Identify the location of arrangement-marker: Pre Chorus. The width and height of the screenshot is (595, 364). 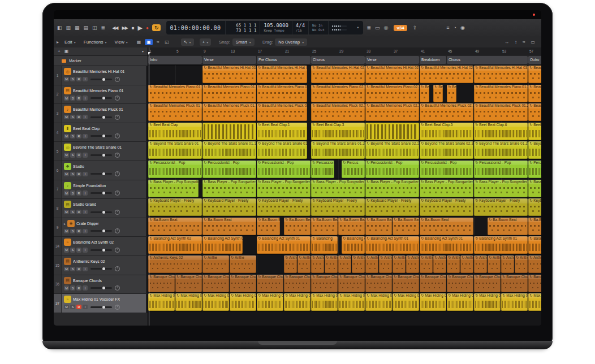
(284, 60).